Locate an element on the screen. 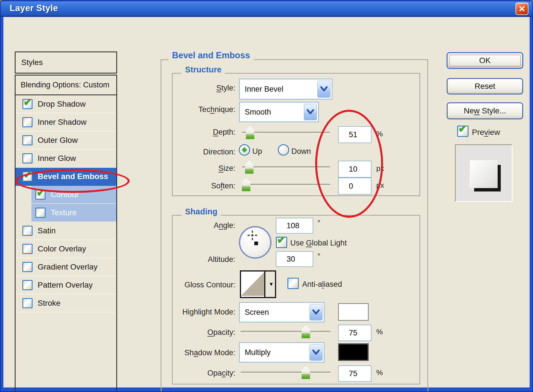  style-list-item: Satin is located at coordinates (66, 231).